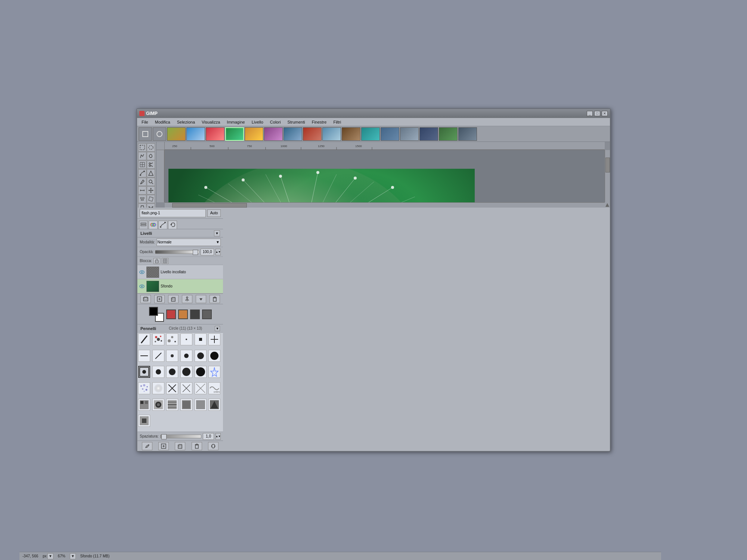 The width and height of the screenshot is (747, 560). What do you see at coordinates (151, 190) in the screenshot?
I see `tool-move` at bounding box center [151, 190].